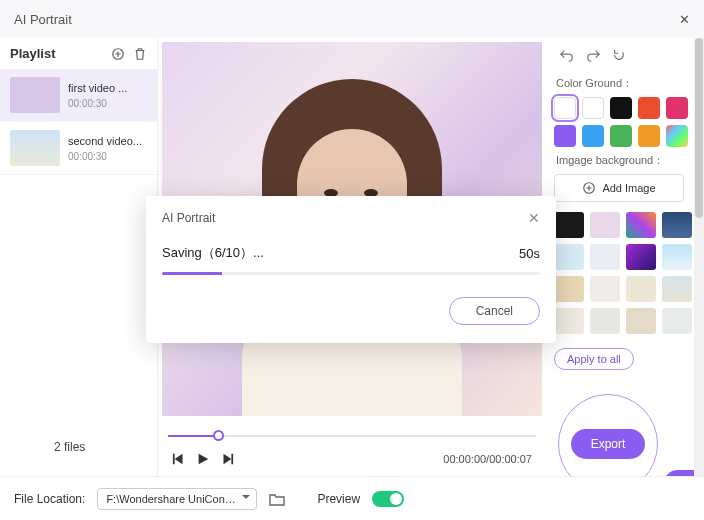 The width and height of the screenshot is (704, 520). Describe the element at coordinates (50, 499) in the screenshot. I see `file-location-label: File Location:` at that location.